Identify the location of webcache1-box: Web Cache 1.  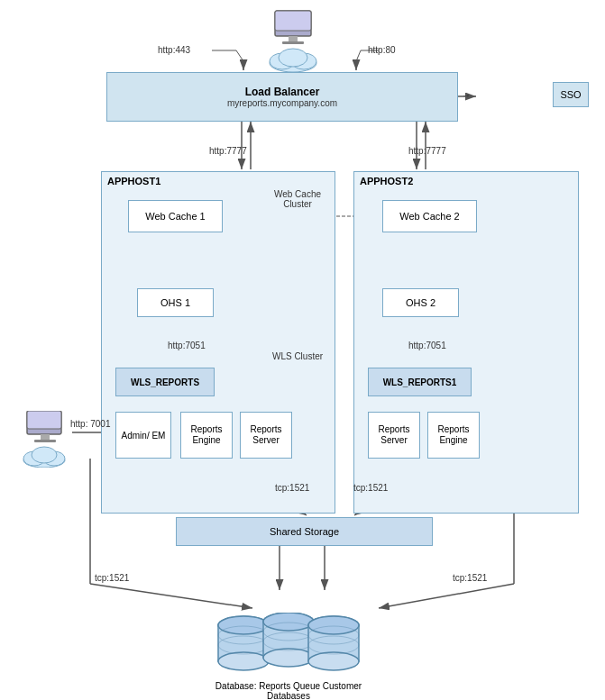
(175, 216).